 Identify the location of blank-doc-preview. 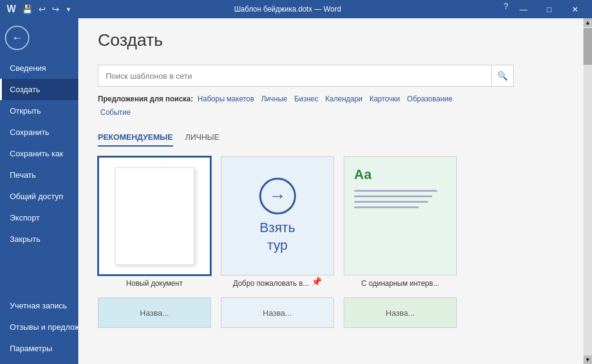
(155, 216).